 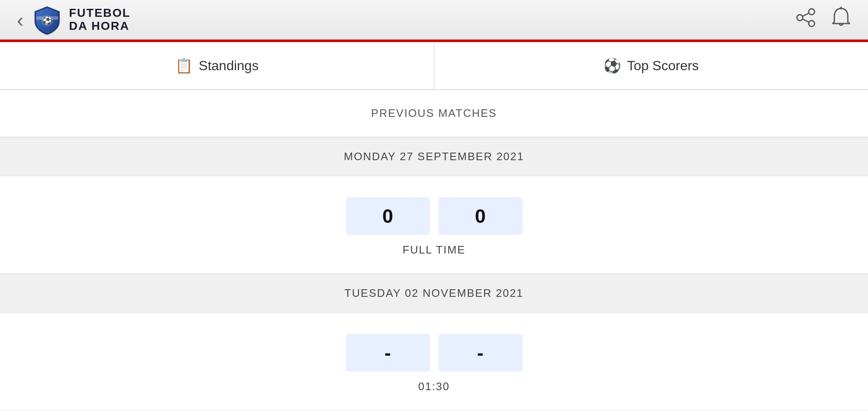 What do you see at coordinates (480, 216) in the screenshot?
I see `score-away-value-1: 0` at bounding box center [480, 216].